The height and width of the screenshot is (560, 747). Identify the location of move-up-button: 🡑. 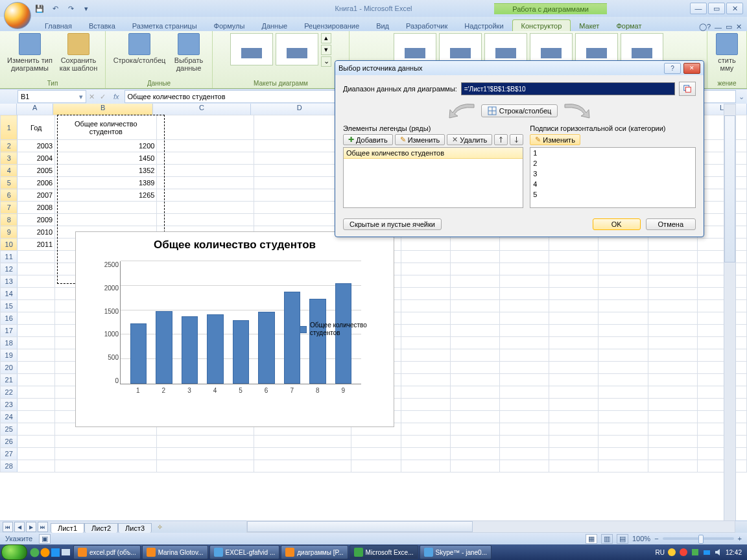
(501, 140).